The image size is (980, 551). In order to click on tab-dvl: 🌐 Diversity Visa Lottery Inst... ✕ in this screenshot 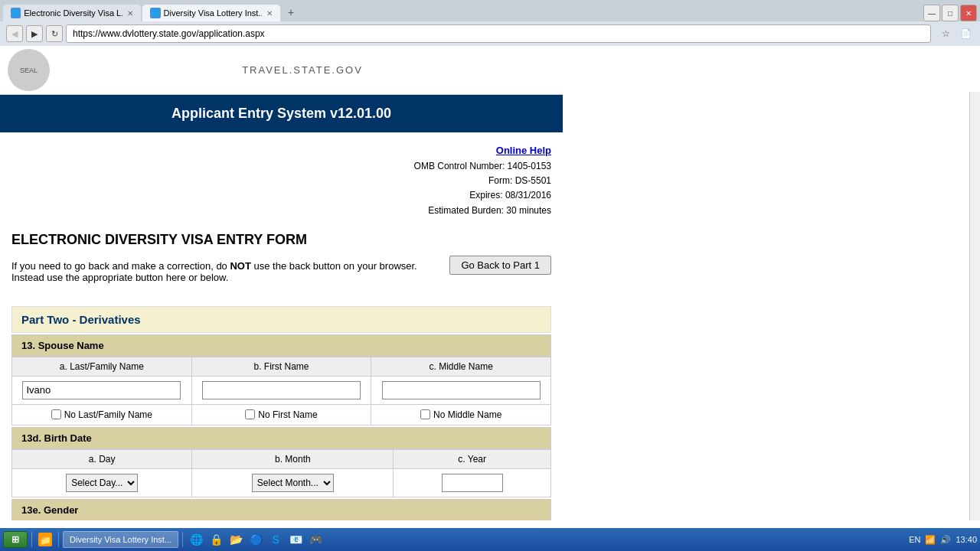, I will do `click(211, 13)`.